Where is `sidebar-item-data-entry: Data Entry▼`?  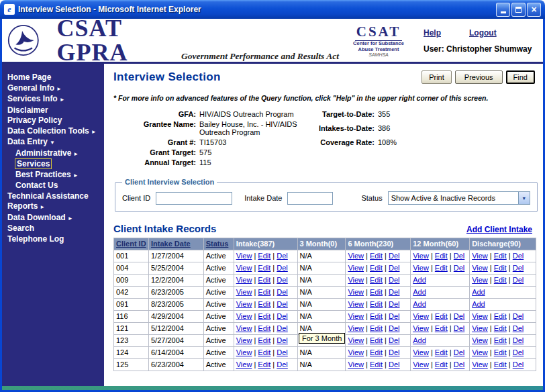
sidebar-item-data-entry: Data Entry▼ is located at coordinates (53, 142).